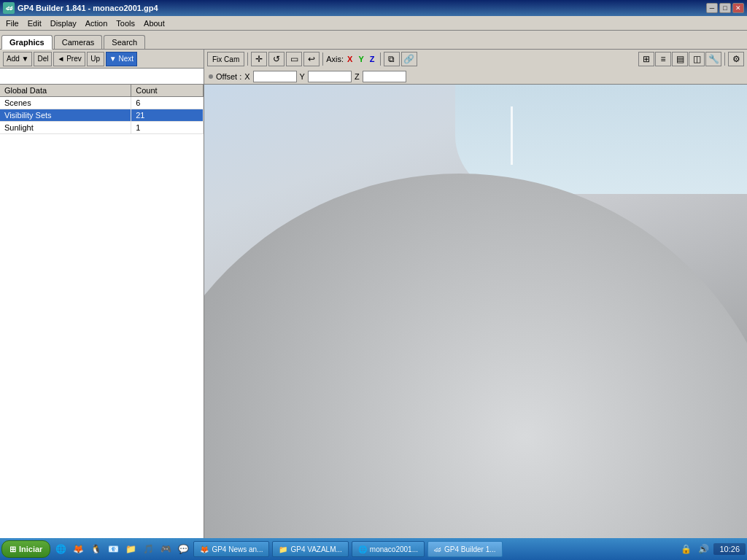  What do you see at coordinates (66, 128) in the screenshot?
I see `row-name: Sunlight` at bounding box center [66, 128].